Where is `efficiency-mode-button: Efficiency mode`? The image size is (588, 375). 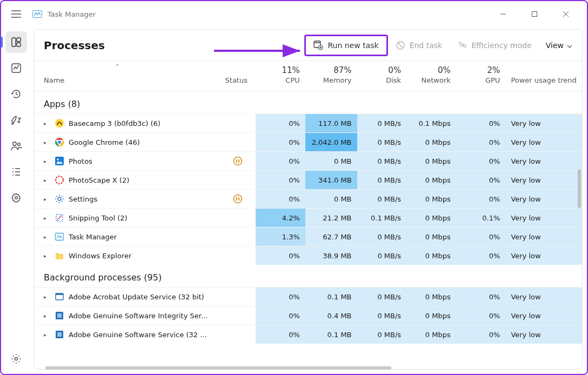 efficiency-mode-button: Efficiency mode is located at coordinates (495, 45).